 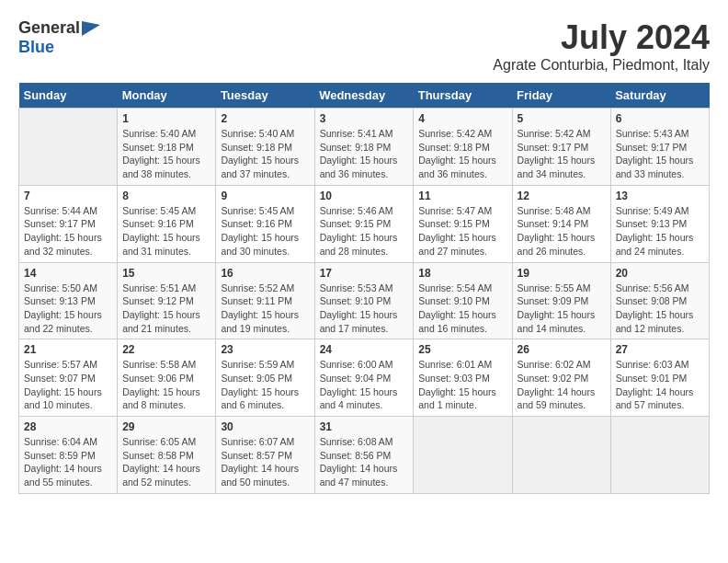 What do you see at coordinates (364, 147) in the screenshot?
I see `calendar-cell: 3Sunrise: 5:41 AM Sunset: 9:18 PM Daylig…` at bounding box center [364, 147].